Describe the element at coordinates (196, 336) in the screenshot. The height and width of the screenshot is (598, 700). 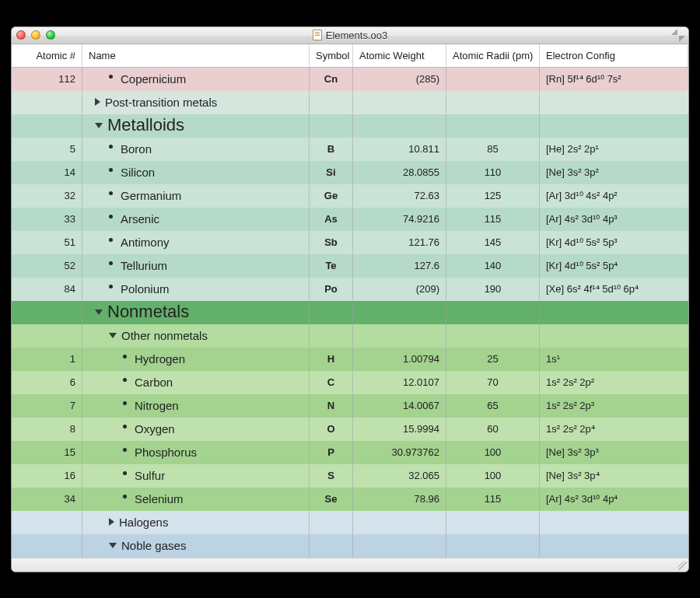
I see `name-cell: Other nonmetals` at that location.